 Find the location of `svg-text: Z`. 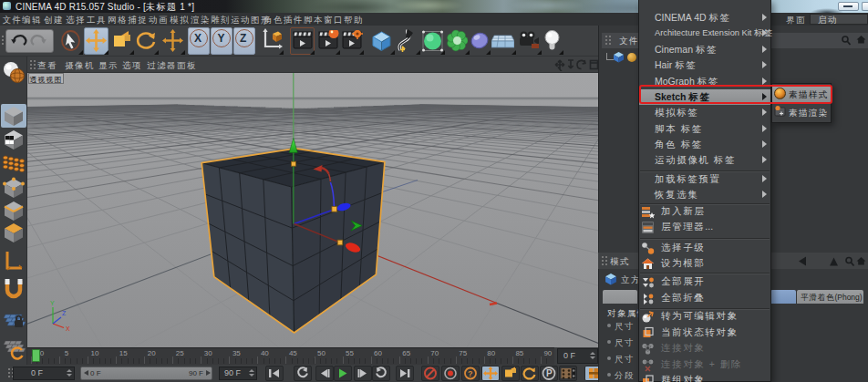

svg-text: Z is located at coordinates (64, 314).